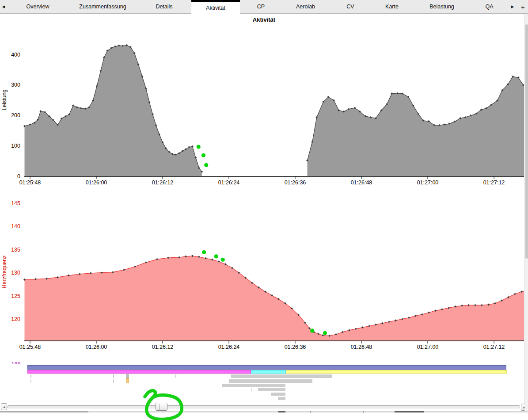  I want to click on add-tab-button: +, so click(523, 7).